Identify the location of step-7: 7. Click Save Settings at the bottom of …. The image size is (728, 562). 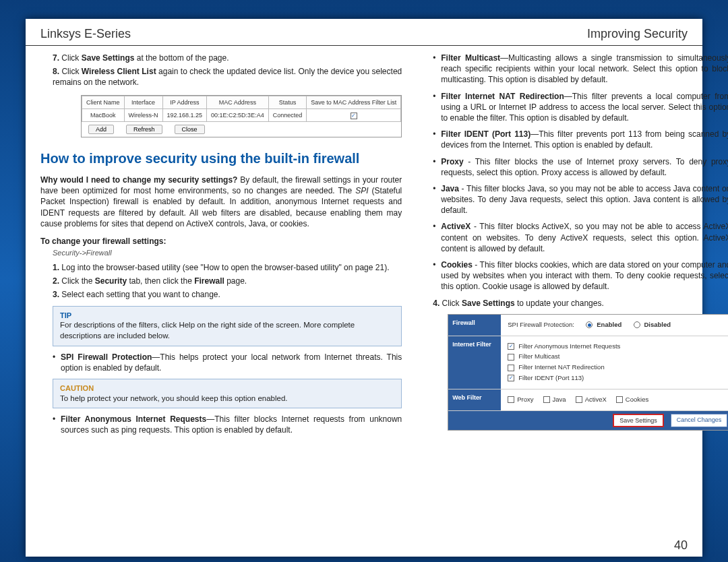
(227, 58).